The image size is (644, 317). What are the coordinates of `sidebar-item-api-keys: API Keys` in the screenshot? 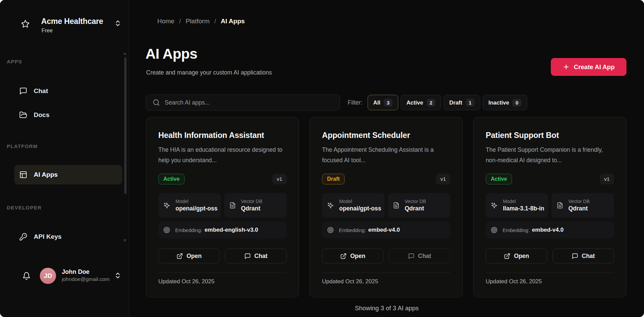 It's located at (68, 237).